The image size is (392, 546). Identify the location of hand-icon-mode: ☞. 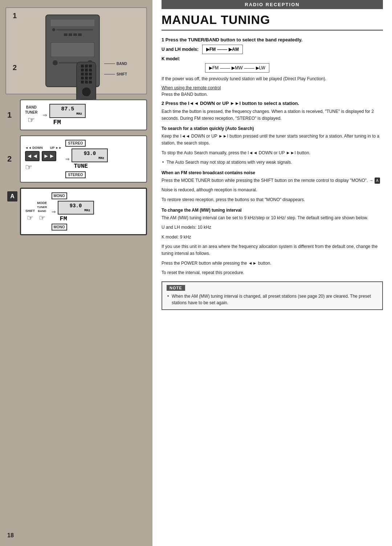
(42, 218).